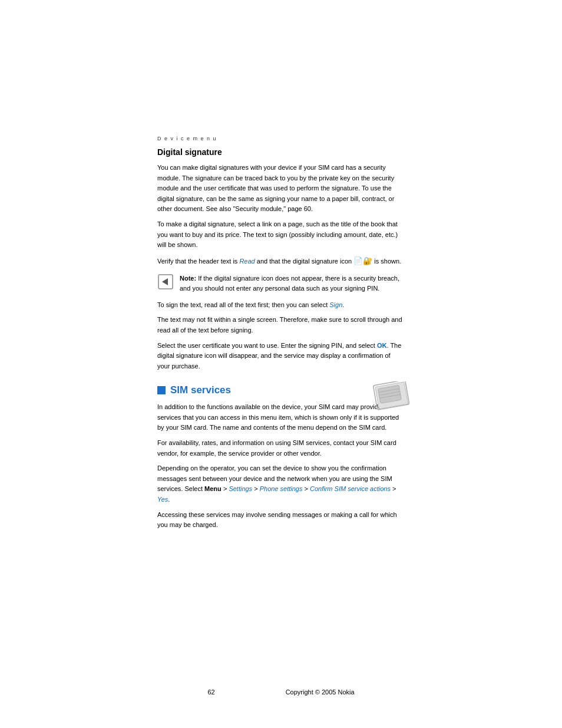  What do you see at coordinates (282, 489) in the screenshot?
I see `phone-settings-link: Phone settings` at bounding box center [282, 489].